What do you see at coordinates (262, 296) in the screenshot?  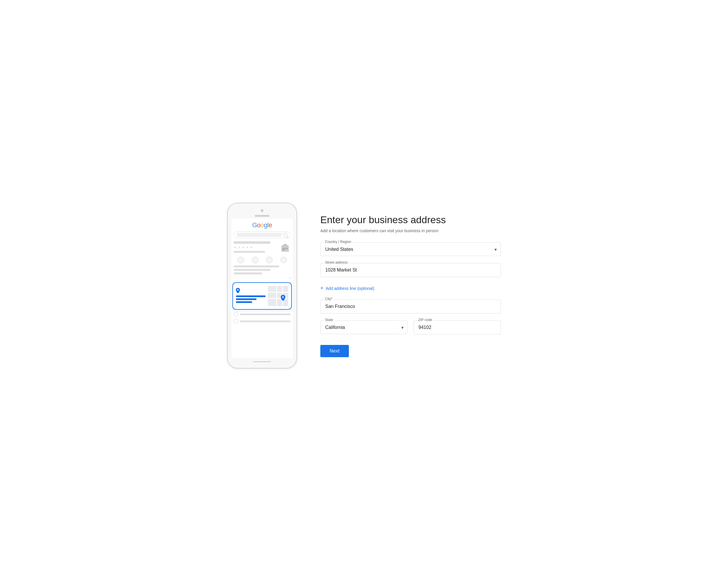 I see `phone-floating-card` at bounding box center [262, 296].